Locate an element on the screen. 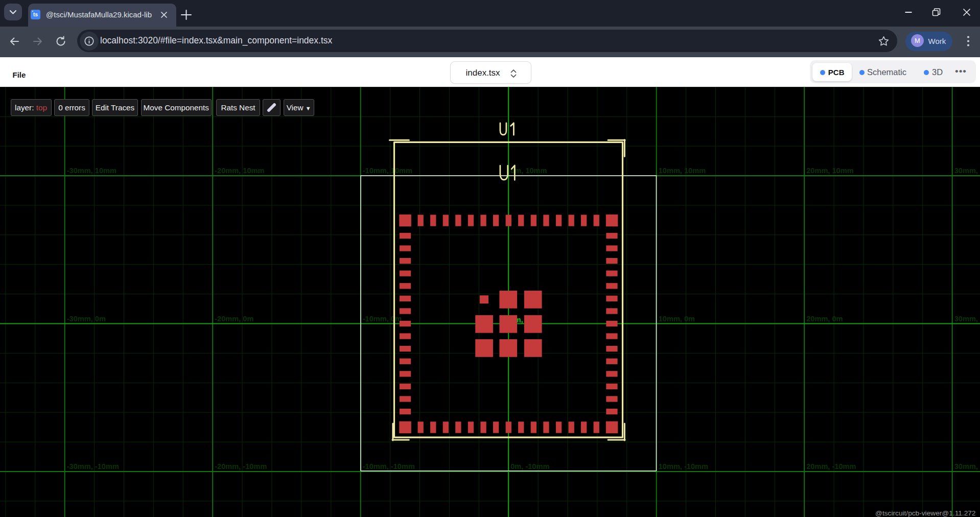  svg-text: -10mm, -10mm is located at coordinates (389, 466).